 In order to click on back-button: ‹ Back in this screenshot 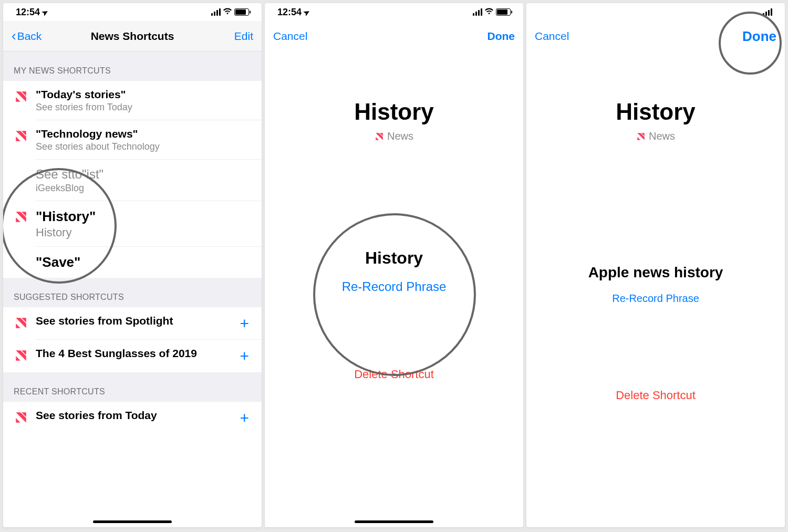, I will do `click(26, 36)`.